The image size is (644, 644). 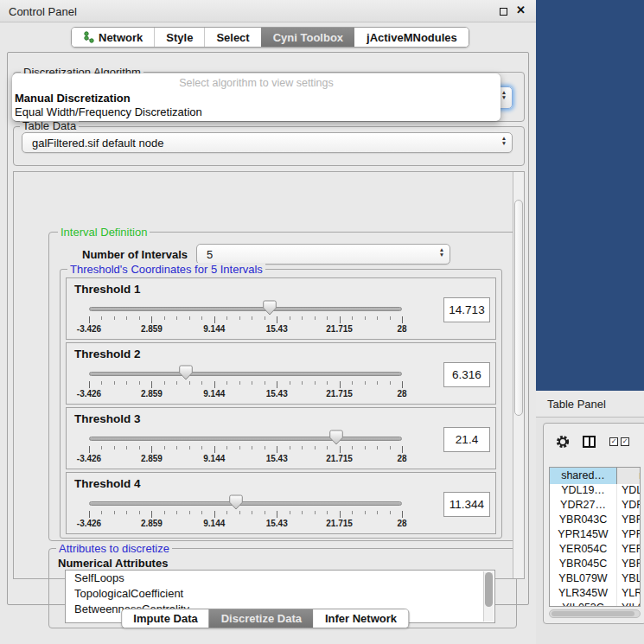 I want to click on threshold-value-field: 14.713, so click(x=467, y=309).